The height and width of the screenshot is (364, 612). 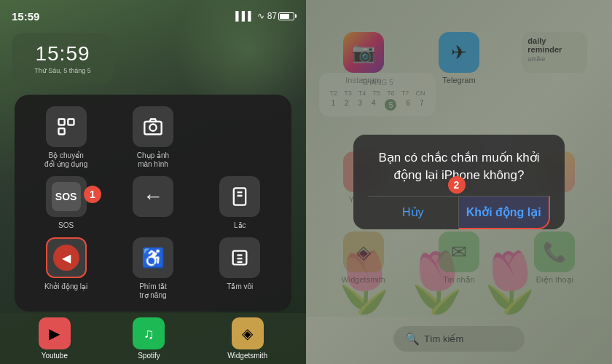 I want to click on confirm-restart-label: Khởi động lại, so click(x=504, y=213).